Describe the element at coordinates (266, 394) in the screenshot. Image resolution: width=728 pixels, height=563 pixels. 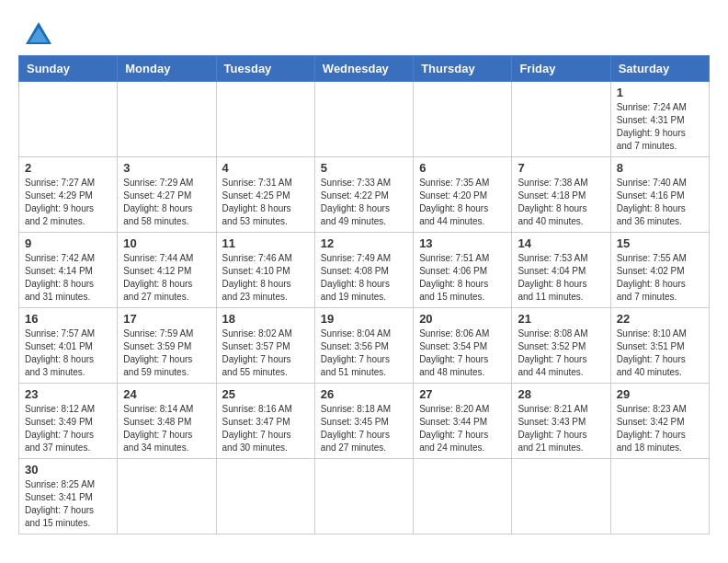
I see `day-number: 25` at that location.